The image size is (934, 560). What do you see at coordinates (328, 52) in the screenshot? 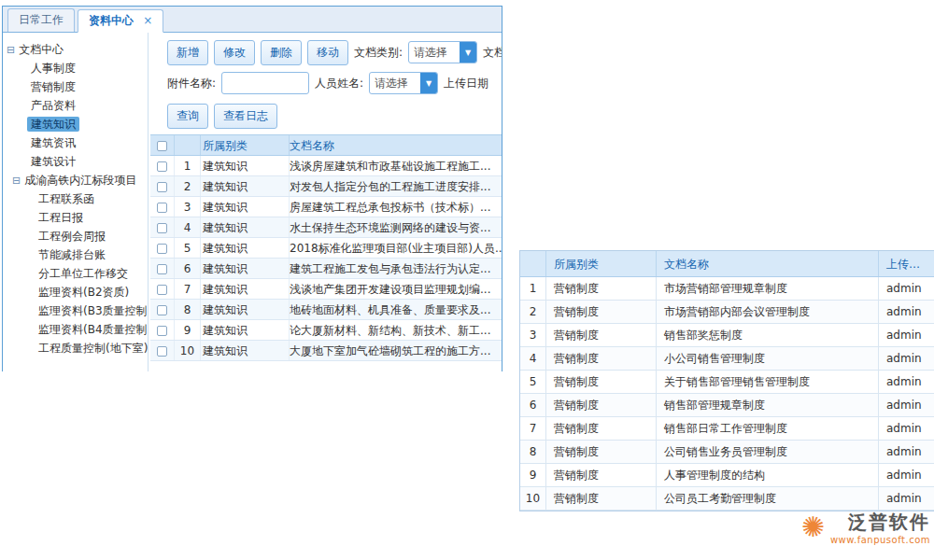
I see `move-button: 移动` at bounding box center [328, 52].